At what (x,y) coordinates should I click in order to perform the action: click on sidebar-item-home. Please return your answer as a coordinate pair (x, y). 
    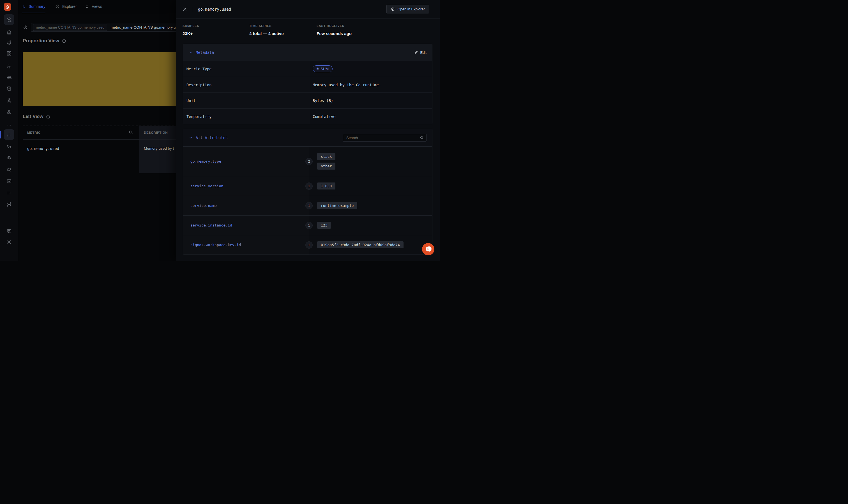
    Looking at the image, I should click on (9, 32).